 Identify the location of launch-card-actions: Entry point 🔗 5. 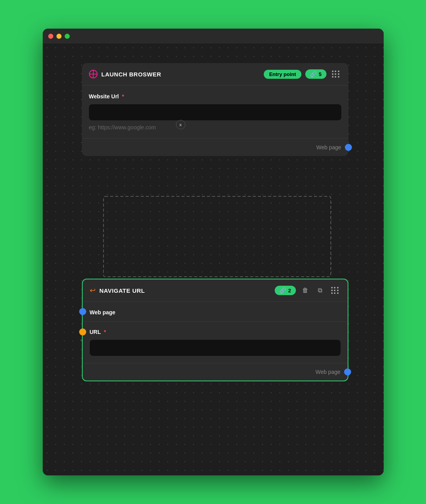
(303, 74).